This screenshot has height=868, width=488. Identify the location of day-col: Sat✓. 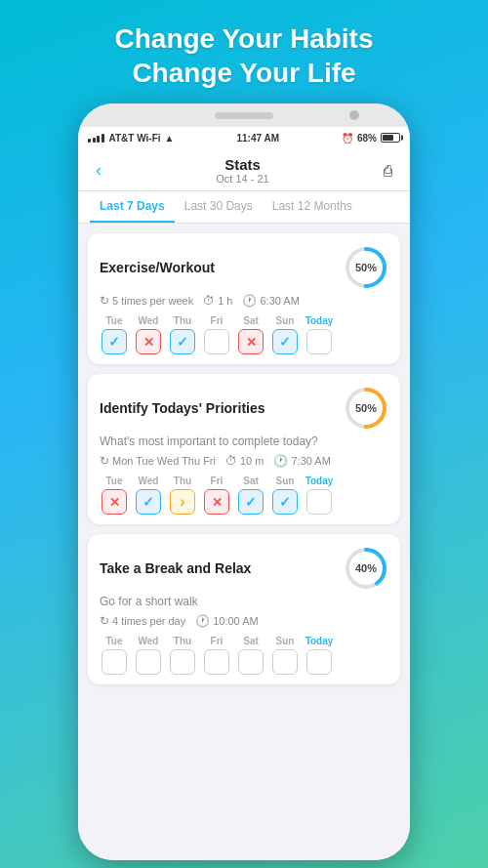
(251, 495).